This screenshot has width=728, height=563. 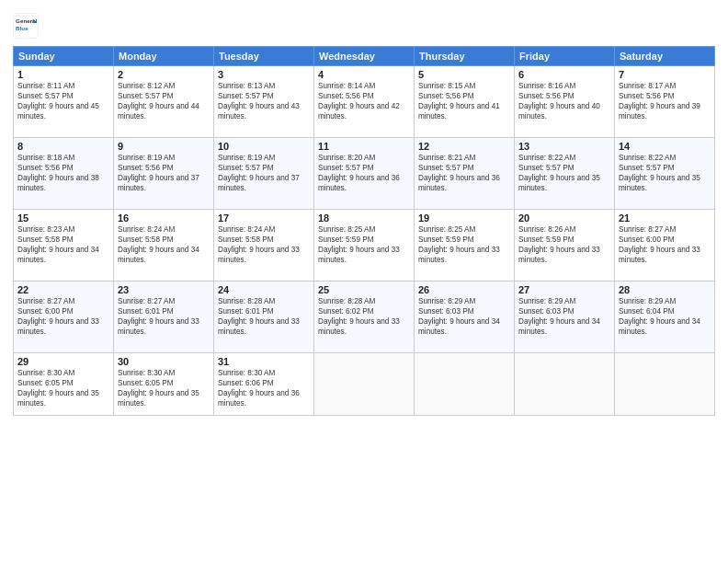 I want to click on day-info: Sunrise: 8:14 AMSunset: 5:56 PMDaylight:…, so click(x=358, y=101).